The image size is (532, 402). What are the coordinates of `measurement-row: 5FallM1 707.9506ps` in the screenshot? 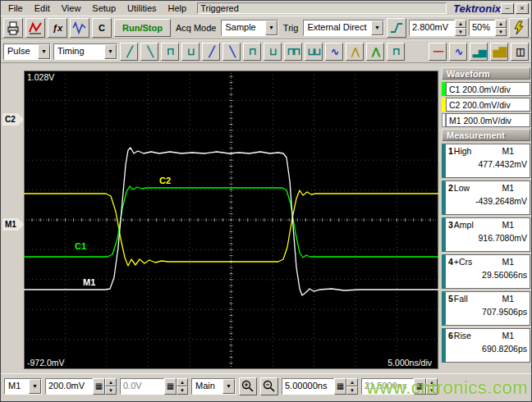 It's located at (486, 308).